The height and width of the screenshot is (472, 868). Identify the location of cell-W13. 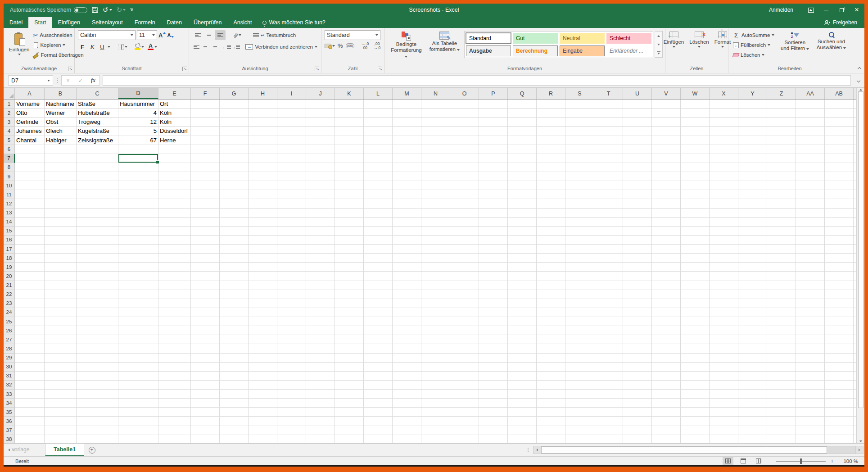
(695, 213).